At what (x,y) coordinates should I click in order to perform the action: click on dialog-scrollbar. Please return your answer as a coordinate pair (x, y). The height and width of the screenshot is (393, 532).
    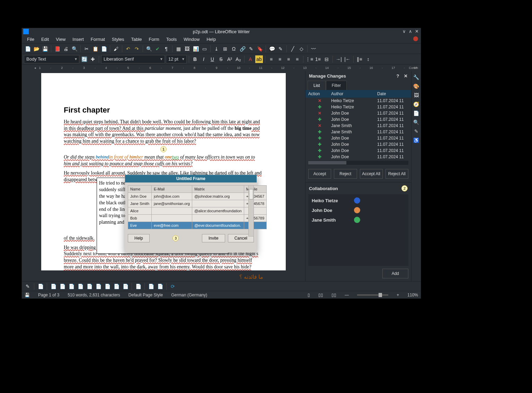
    Looking at the image, I should click on (251, 211).